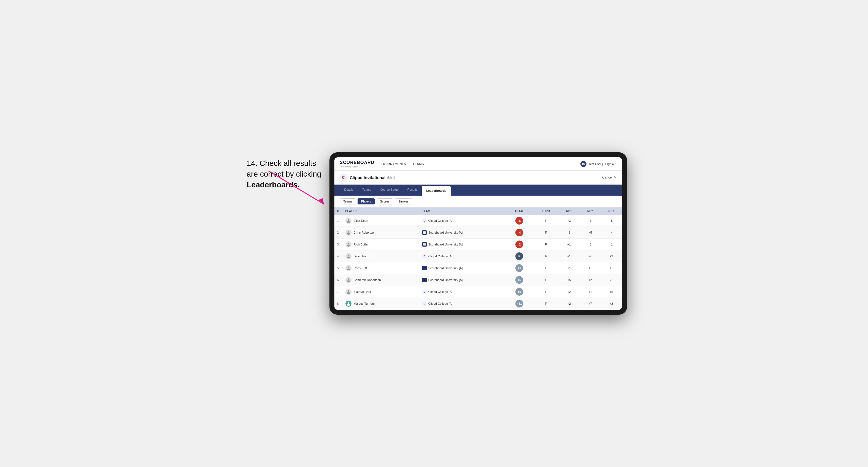 The height and width of the screenshot is (467, 868). Describe the element at coordinates (364, 304) in the screenshot. I see `player-name: Marcus Turners` at that location.